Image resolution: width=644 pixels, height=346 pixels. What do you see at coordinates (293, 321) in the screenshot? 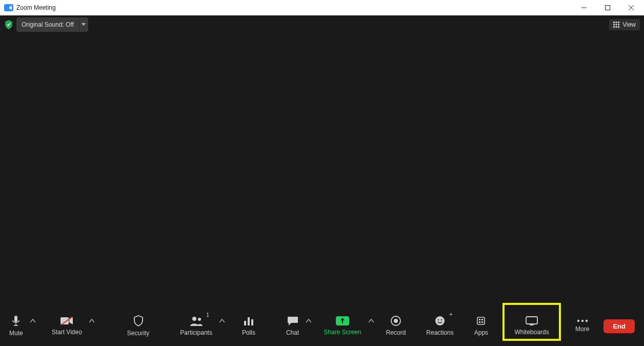
I see `chat-icon` at bounding box center [293, 321].